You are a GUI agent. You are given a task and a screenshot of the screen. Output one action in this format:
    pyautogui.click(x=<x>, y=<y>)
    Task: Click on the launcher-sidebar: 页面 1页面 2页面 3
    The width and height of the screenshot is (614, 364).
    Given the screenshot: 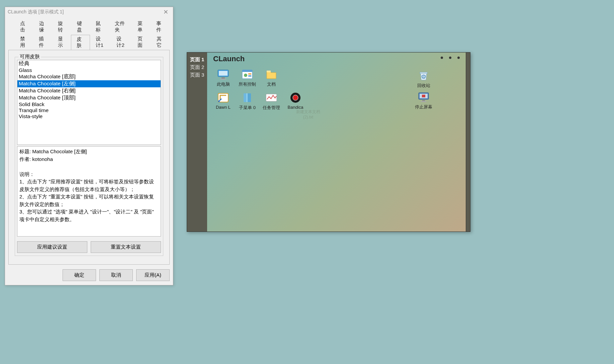 What is the action you would take?
    pyautogui.click(x=197, y=142)
    